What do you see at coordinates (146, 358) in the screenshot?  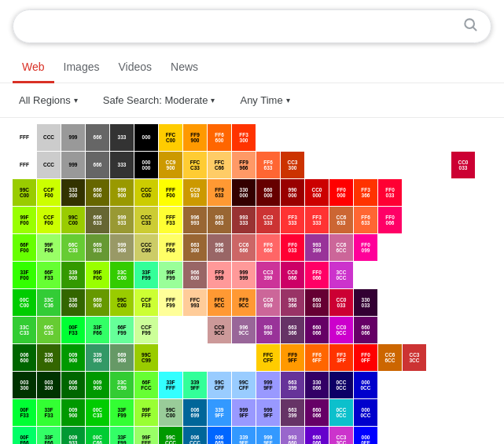 I see `color-cell: 99CC99` at bounding box center [146, 358].